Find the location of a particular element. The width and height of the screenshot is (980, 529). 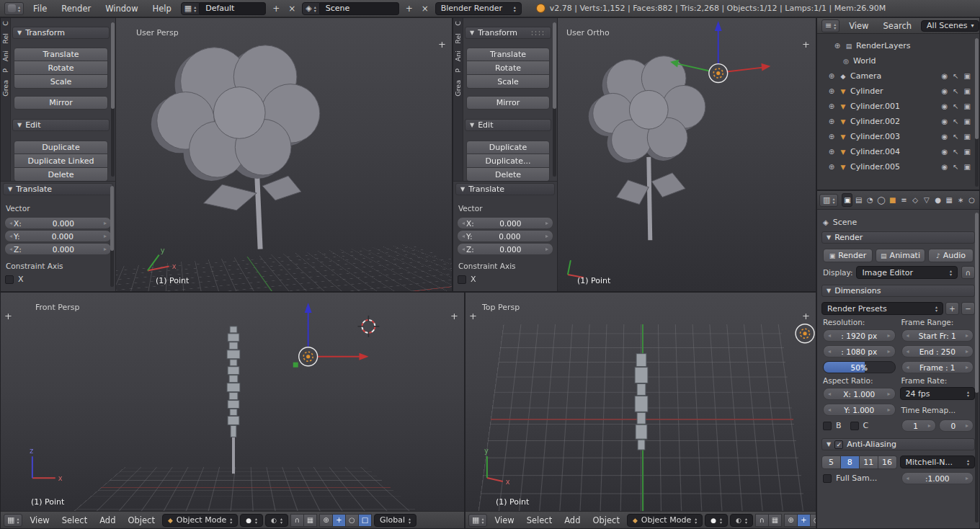

props-tab-scene-icon: ◔ is located at coordinates (870, 200).